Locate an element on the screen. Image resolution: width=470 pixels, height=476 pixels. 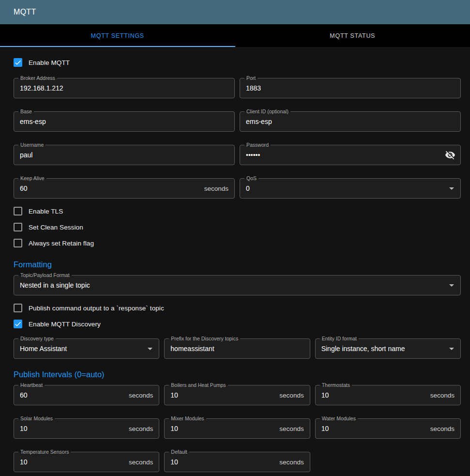
base-clientid-row: Base Client ID (optional) is located at coordinates (237, 122).